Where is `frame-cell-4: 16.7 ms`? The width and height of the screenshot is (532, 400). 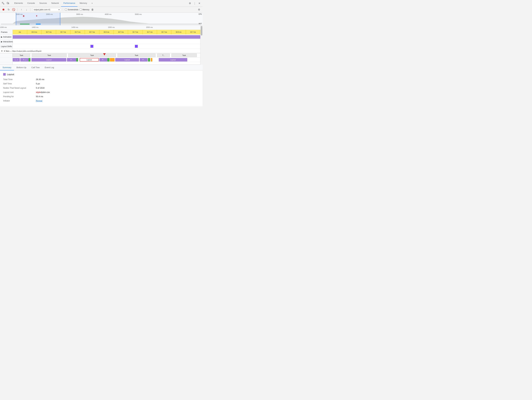 frame-cell-4: 16.7 ms is located at coordinates (78, 32).